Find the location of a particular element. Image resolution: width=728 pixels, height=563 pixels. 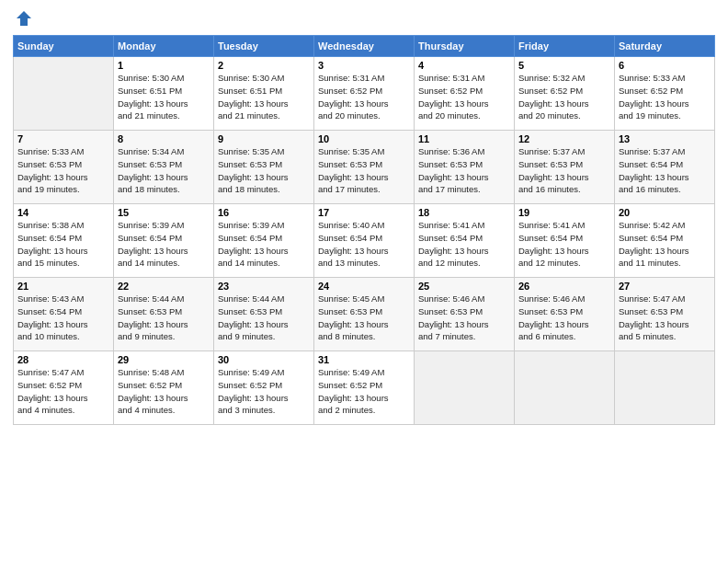

day-header-monday: Monday is located at coordinates (164, 46).